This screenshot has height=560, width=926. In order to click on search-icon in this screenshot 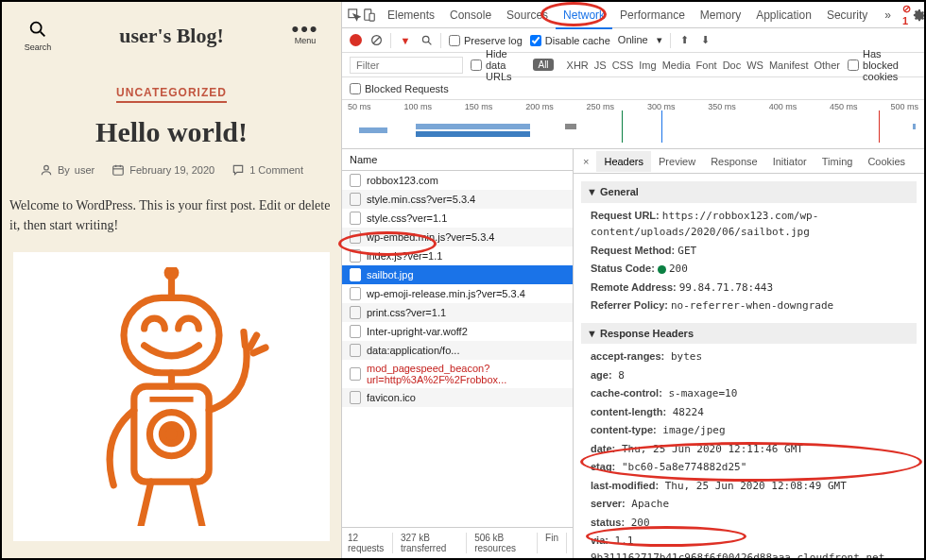, I will do `click(426, 41)`.